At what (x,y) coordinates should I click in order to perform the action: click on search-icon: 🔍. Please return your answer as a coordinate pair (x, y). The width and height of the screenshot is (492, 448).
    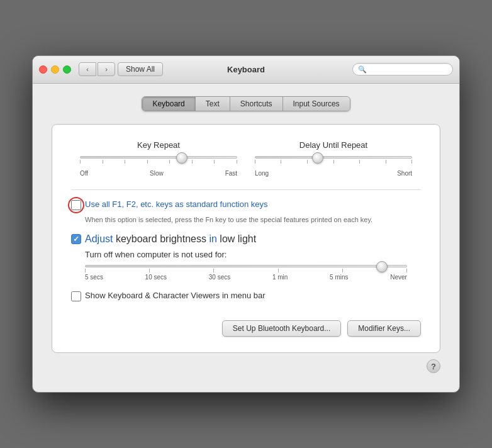
    Looking at the image, I should click on (362, 69).